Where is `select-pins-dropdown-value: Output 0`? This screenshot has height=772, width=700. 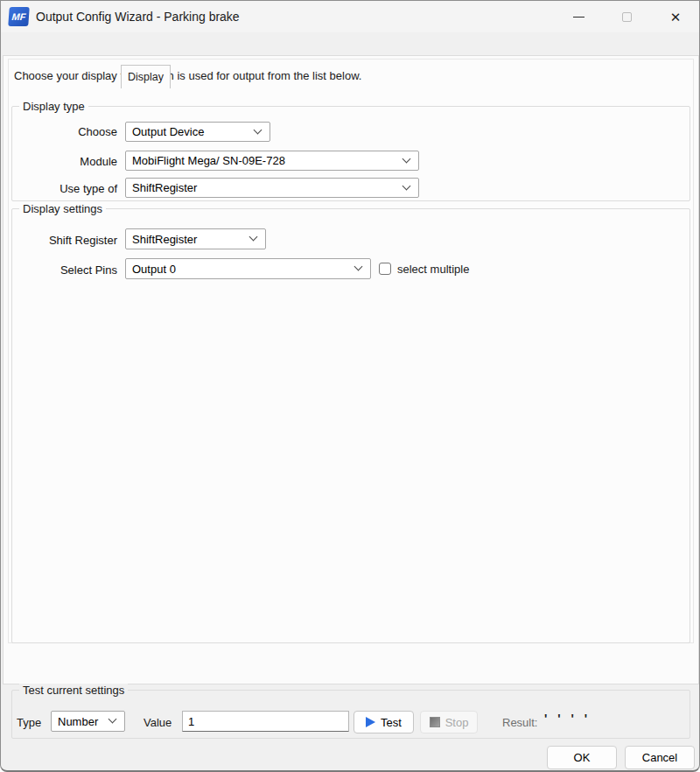 select-pins-dropdown-value: Output 0 is located at coordinates (154, 270).